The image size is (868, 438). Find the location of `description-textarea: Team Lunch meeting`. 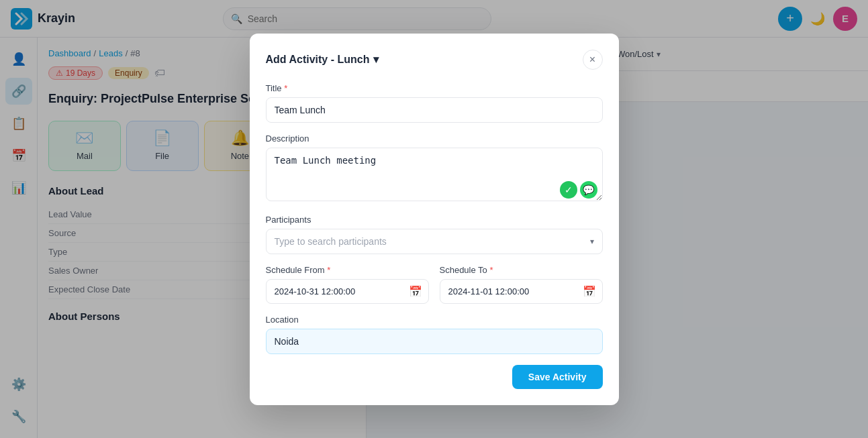

description-textarea: Team Lunch meeting is located at coordinates (434, 174).